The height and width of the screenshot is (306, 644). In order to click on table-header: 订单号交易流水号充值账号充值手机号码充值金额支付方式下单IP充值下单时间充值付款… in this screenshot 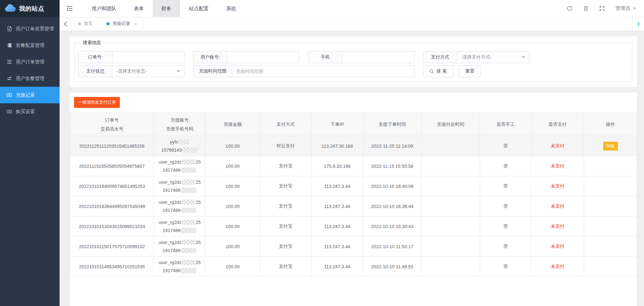, I will do `click(354, 124)`.